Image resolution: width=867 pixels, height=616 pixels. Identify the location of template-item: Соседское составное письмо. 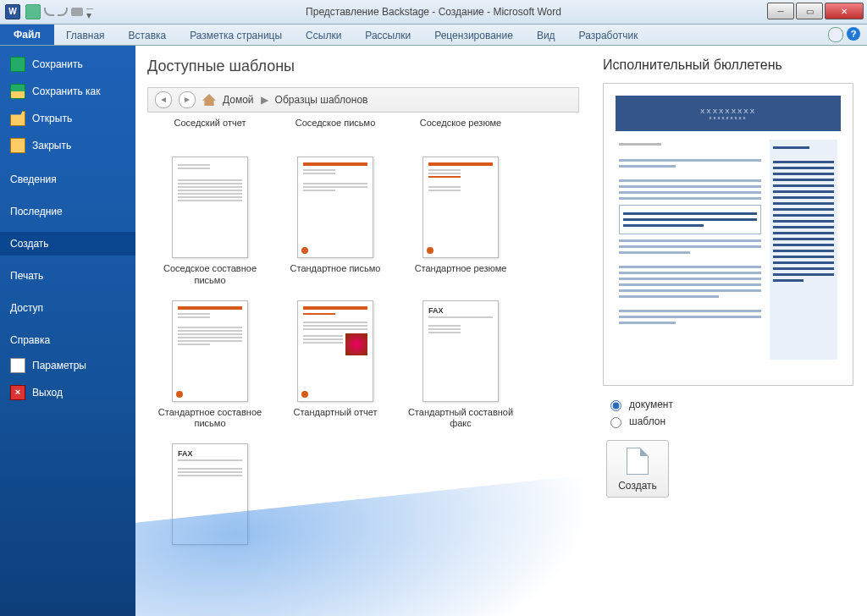
(210, 222).